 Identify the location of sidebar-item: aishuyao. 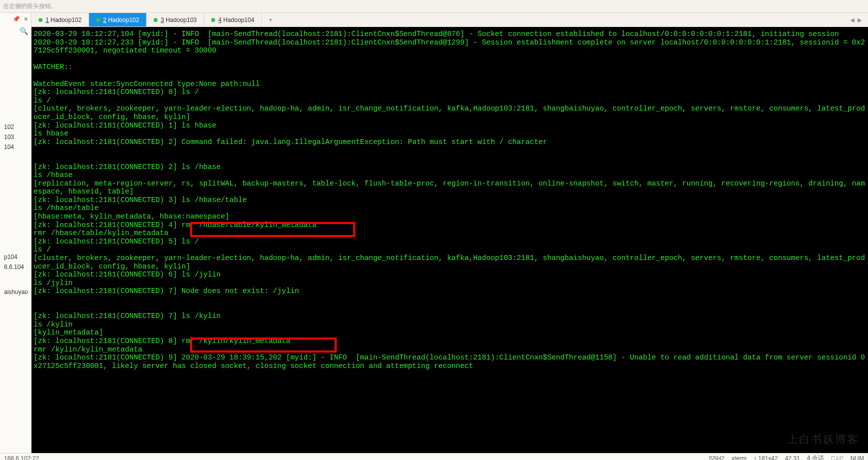
(16, 292).